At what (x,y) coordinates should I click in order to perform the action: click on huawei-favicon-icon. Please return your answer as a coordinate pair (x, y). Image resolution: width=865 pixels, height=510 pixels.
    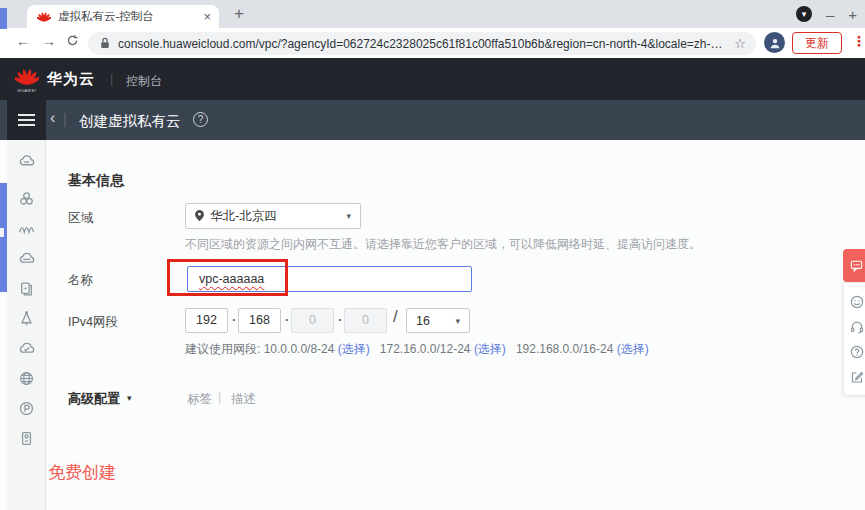
    Looking at the image, I should click on (44, 17).